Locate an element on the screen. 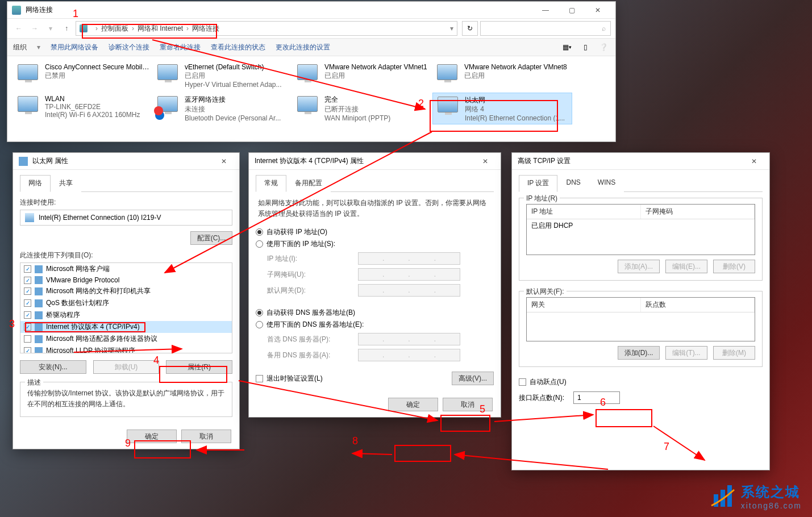  gateway-table: 网关跃点数 is located at coordinates (641, 319).